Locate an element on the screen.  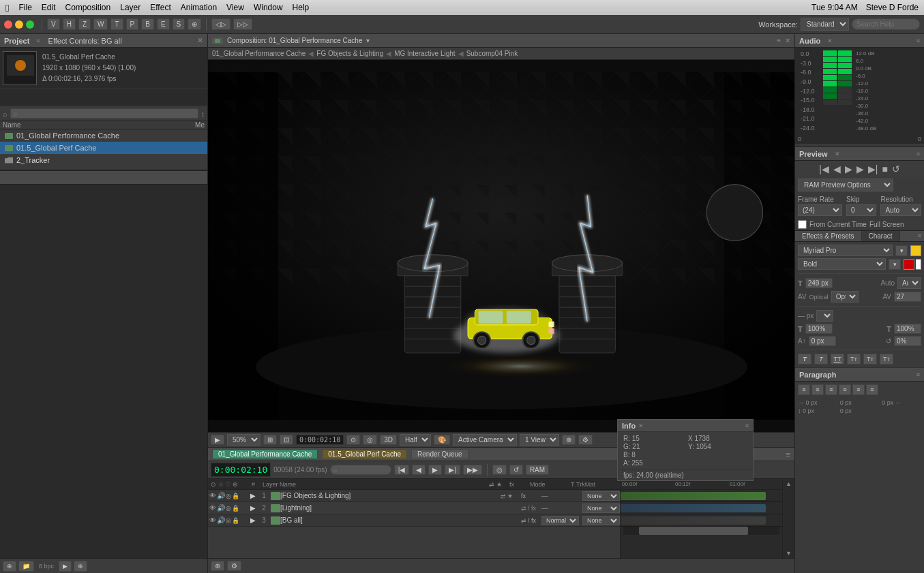
para-align-left: ≡ is located at coordinates (804, 390).